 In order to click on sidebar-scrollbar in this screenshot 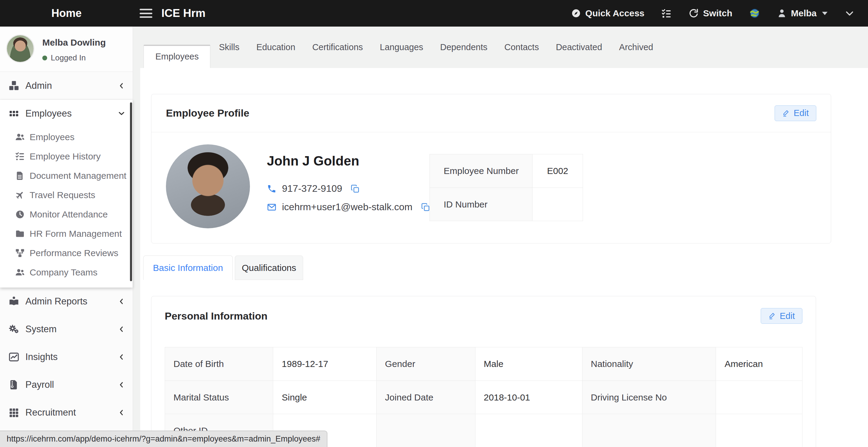, I will do `click(131, 192)`.